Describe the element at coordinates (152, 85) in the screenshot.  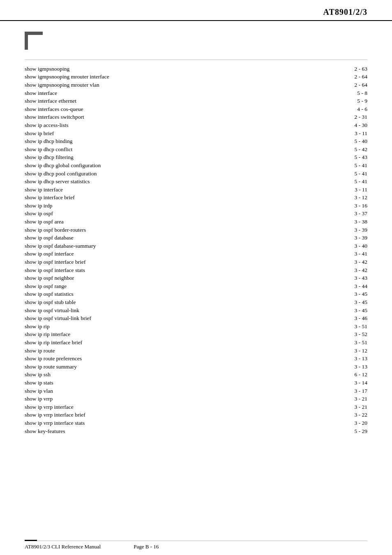
I see `toc-entry-label: show igmpsnooping mrouter vlan` at that location.